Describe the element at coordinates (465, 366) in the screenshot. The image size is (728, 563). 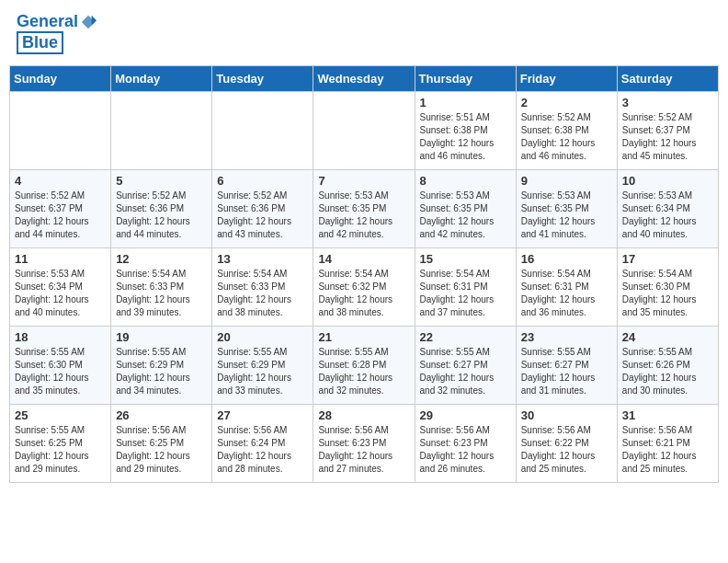
I see `calendar-cell: 22Sunrise: 5:55 AM Sunset: 6:27 PM Dayli…` at that location.